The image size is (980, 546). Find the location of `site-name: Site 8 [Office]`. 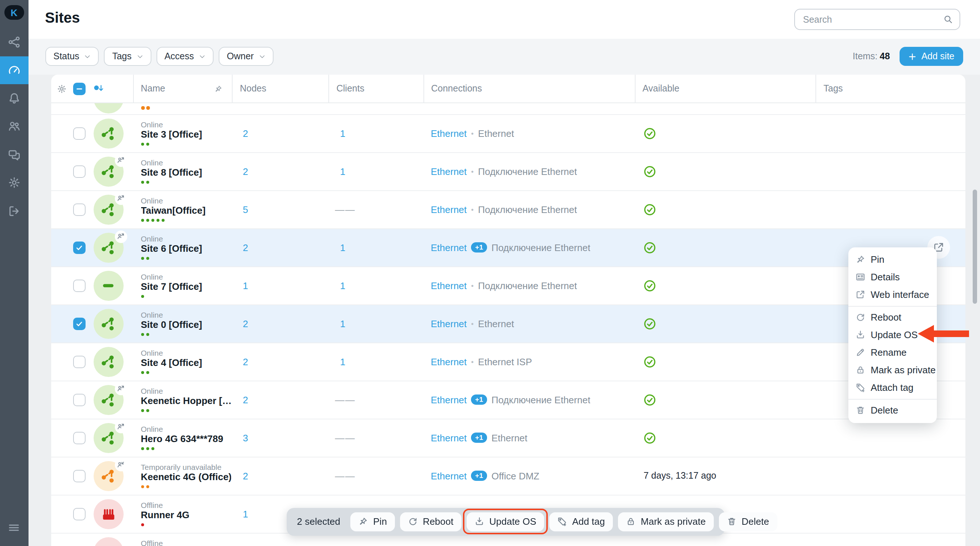

site-name: Site 8 [Office] is located at coordinates (172, 173).